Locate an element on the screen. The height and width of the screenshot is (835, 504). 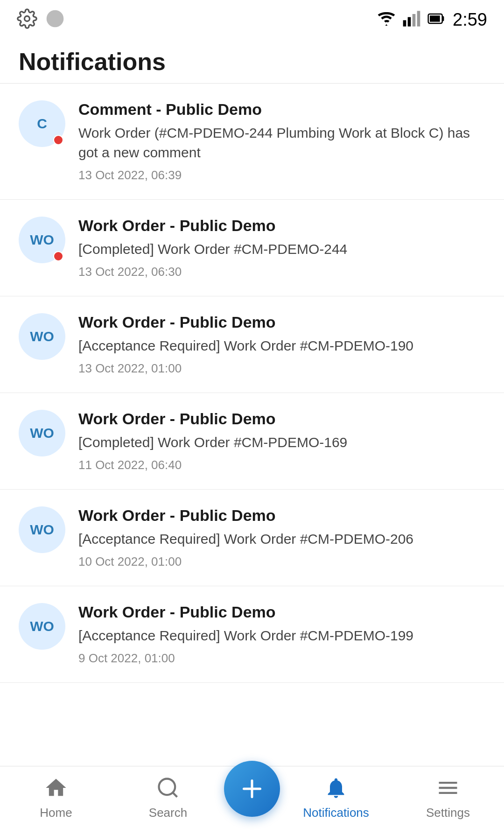
signal-icon is located at coordinates (412, 20).